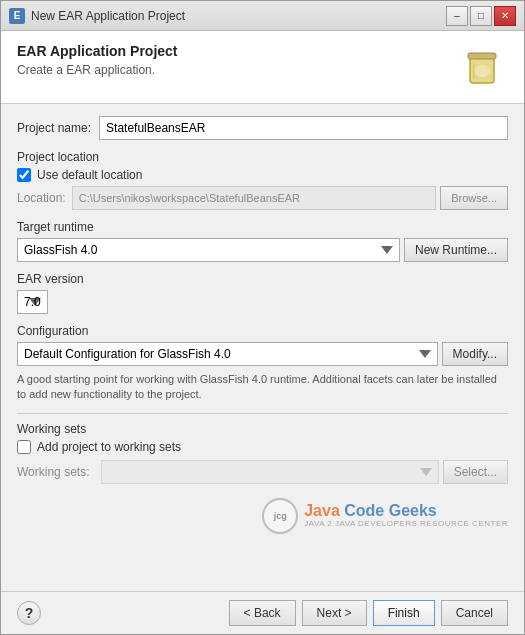 The height and width of the screenshot is (635, 525). Describe the element at coordinates (54, 128) in the screenshot. I see `project-name-label: Project name:` at that location.